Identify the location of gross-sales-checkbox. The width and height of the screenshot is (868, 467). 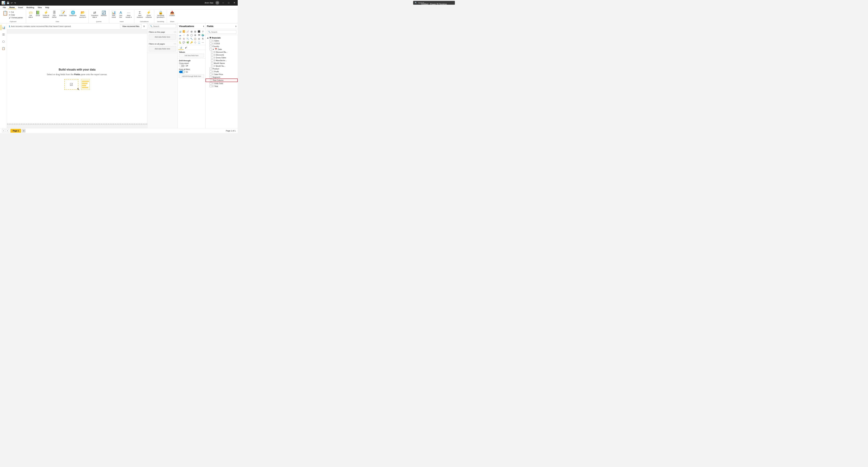
(212, 58).